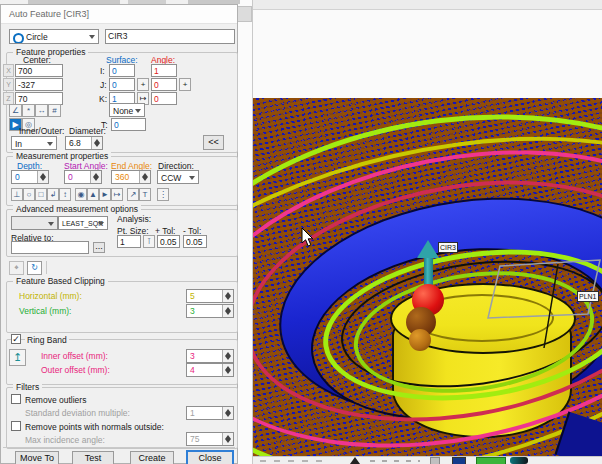  I want to click on surface-i-input: 0, so click(122, 70).